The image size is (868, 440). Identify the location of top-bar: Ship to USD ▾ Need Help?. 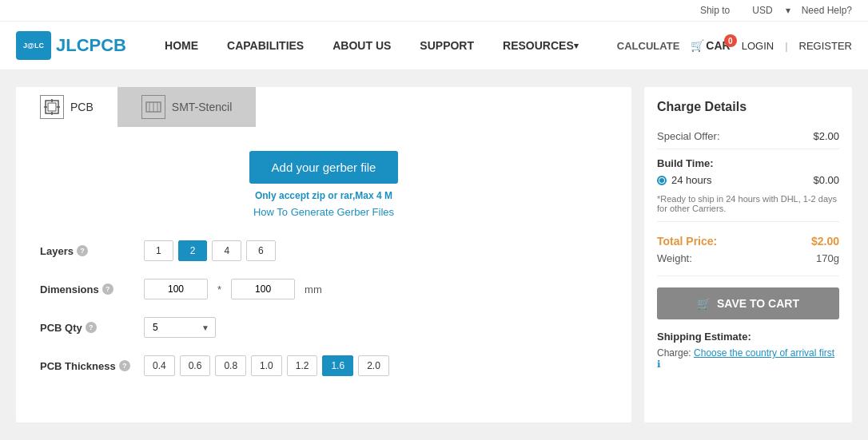
(434, 11).